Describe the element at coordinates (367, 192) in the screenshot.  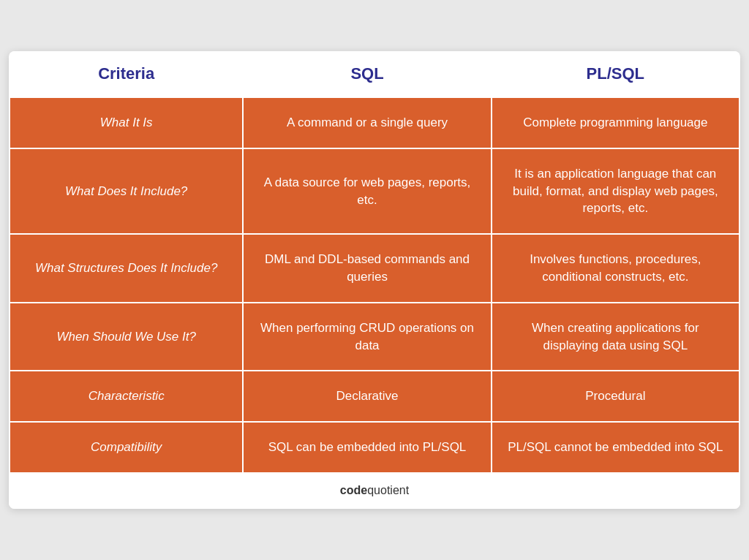
I see `row-1-sql: A data source for web pages, reports, et…` at that location.